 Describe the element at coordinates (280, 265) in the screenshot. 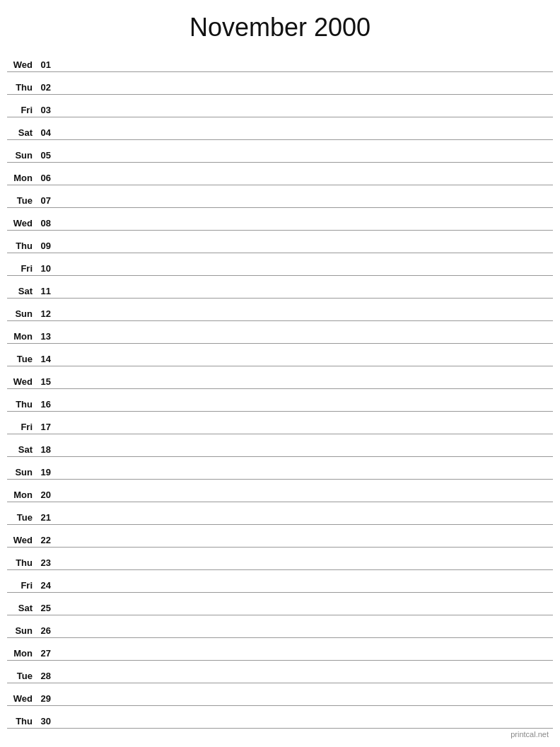

I see `day-row: Fri10` at that location.